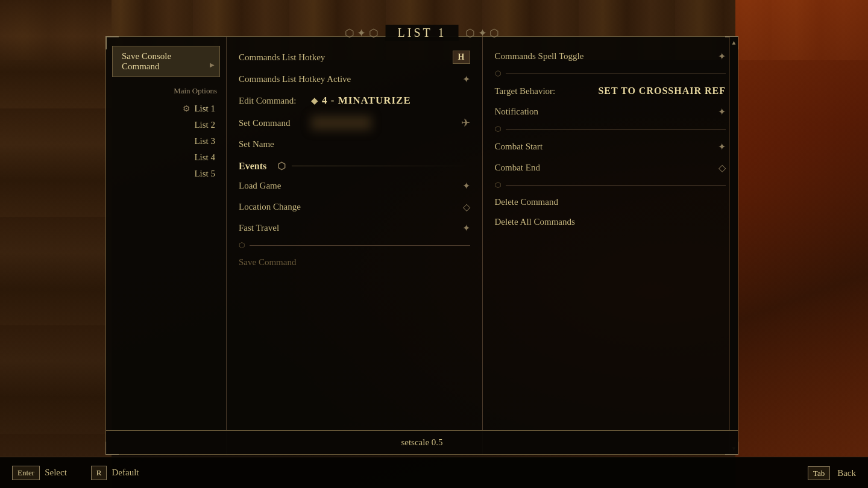 The image size is (868, 488). Describe the element at coordinates (166, 108) in the screenshot. I see `sidebar-item-list1: ⚙ List 1` at that location.